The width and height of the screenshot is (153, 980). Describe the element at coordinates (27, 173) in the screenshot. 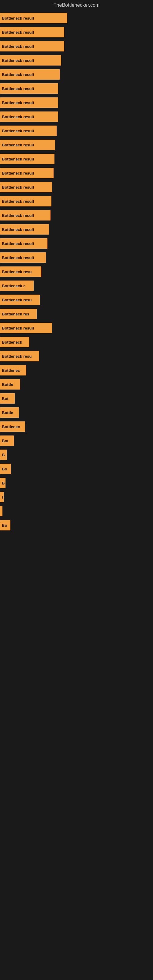

I see `bar-11: Bottleneck result` at that location.